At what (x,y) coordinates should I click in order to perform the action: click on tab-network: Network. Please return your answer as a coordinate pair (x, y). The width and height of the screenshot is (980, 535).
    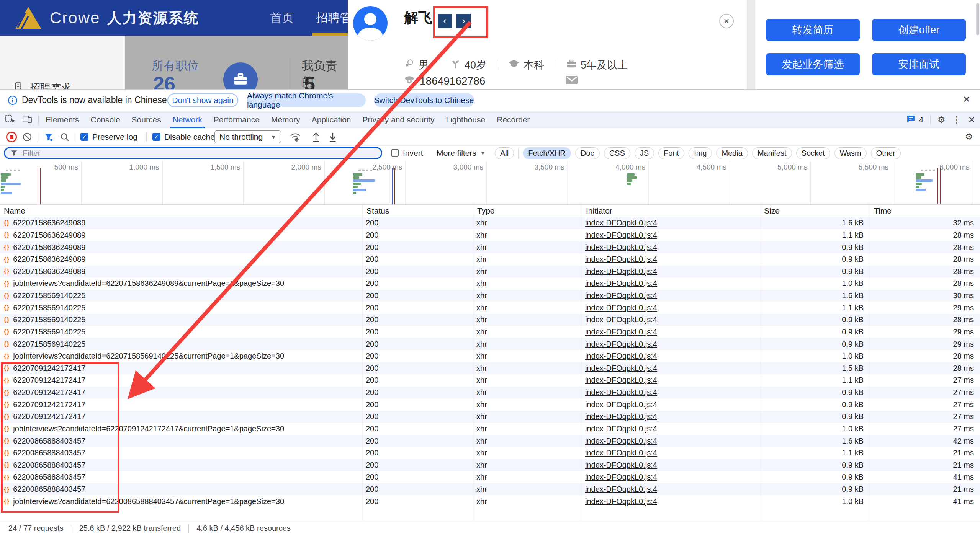
    Looking at the image, I should click on (188, 120).